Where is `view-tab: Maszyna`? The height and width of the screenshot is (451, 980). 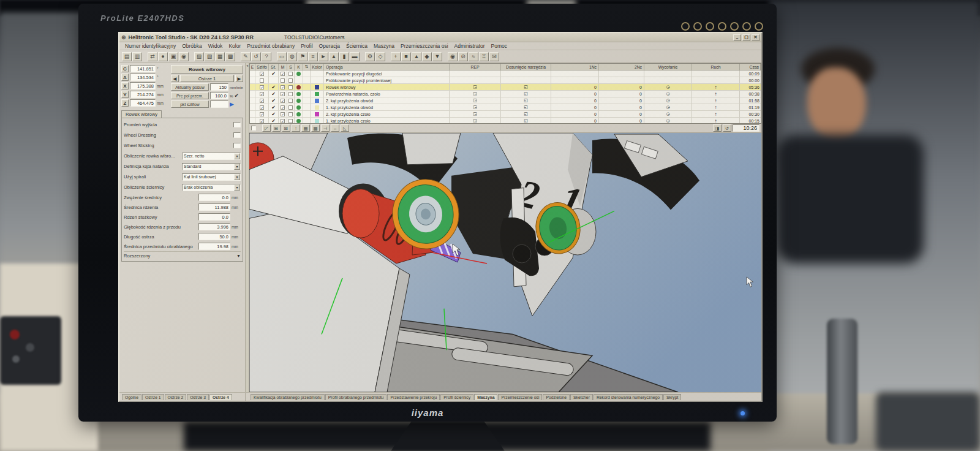 view-tab: Maszyna is located at coordinates (486, 397).